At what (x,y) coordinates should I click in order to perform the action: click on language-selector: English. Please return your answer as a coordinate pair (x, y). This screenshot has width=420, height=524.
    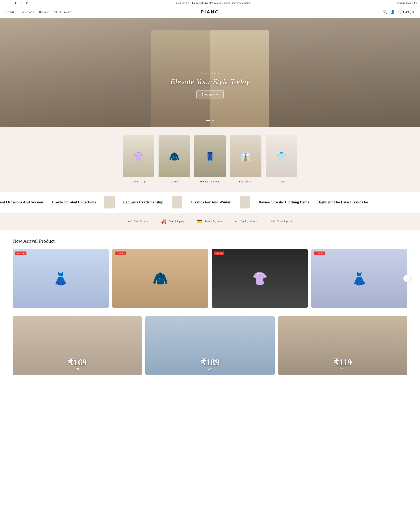
    Looking at the image, I should click on (401, 3).